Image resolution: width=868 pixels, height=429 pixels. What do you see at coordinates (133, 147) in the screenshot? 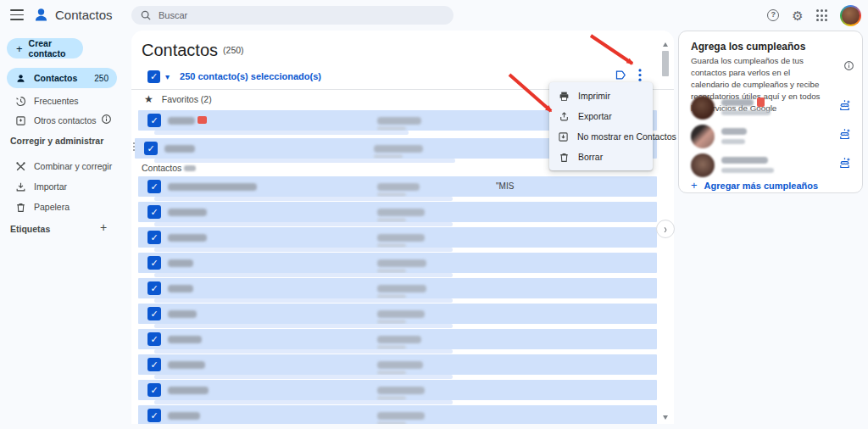
I see `drag-handle-icon` at bounding box center [133, 147].